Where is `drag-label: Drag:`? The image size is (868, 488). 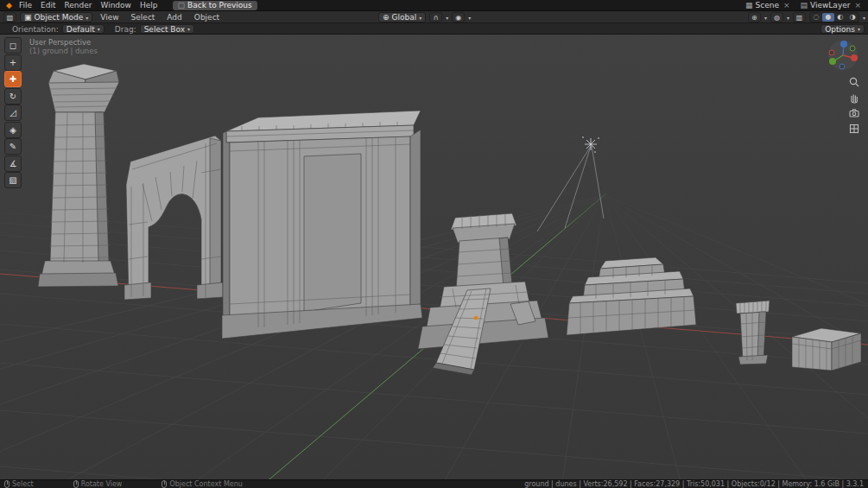
drag-label: Drag: is located at coordinates (126, 29).